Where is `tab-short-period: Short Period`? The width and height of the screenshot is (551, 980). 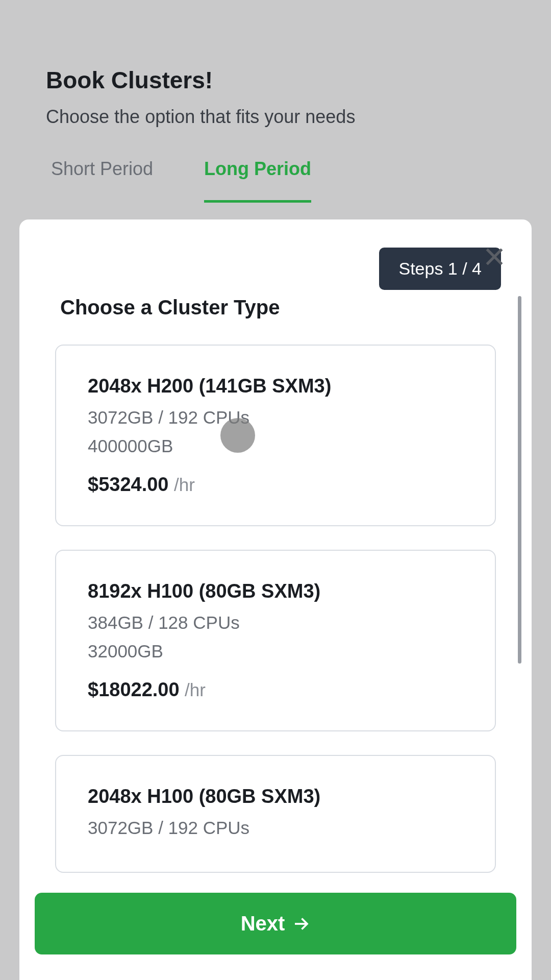
tab-short-period: Short Period is located at coordinates (102, 181).